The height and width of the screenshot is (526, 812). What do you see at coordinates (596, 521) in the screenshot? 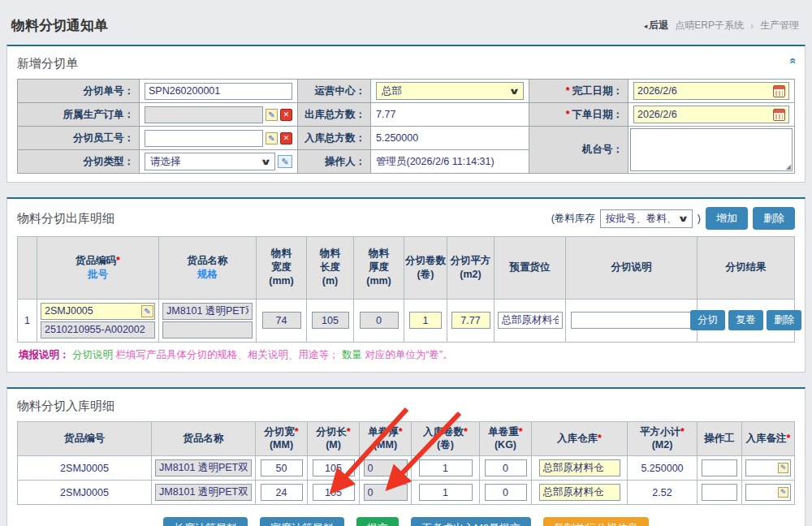
I see `copy-first-row-button: 复制首行分切信息` at bounding box center [596, 521].